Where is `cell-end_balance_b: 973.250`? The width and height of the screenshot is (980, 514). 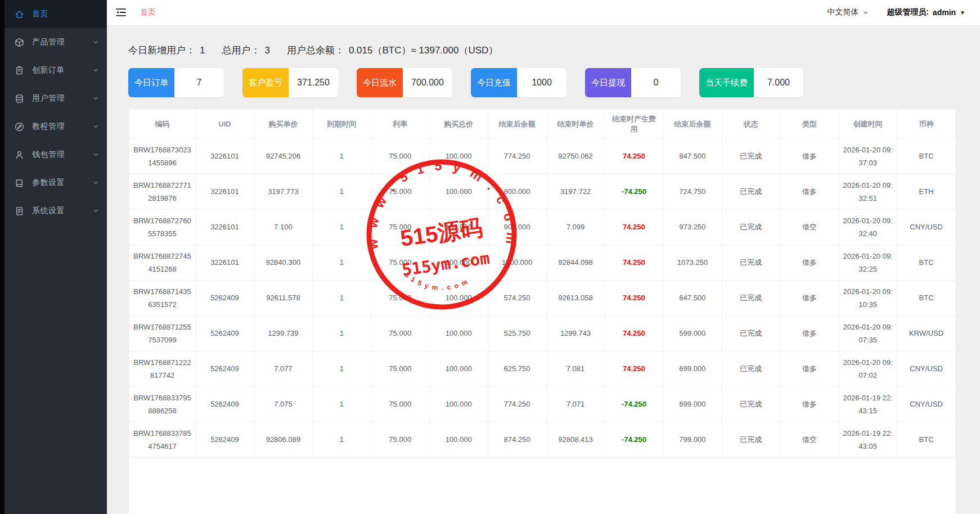 cell-end_balance_b: 973.250 is located at coordinates (693, 227).